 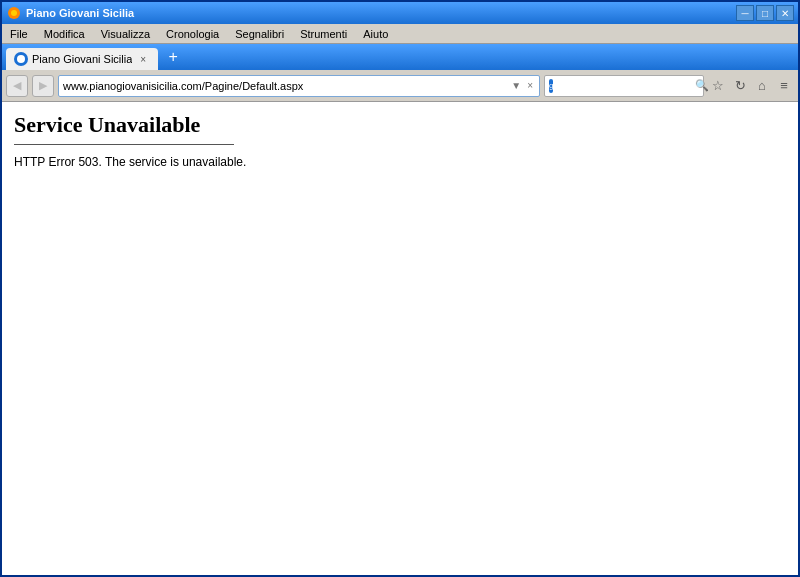 I want to click on address-clear-icon: ×, so click(x=530, y=86).